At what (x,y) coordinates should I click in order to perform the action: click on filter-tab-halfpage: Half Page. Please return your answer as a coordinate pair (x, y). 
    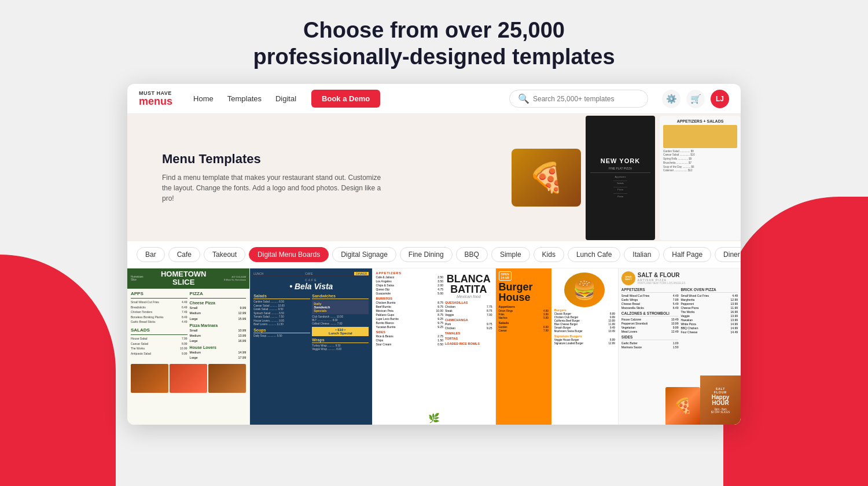
    Looking at the image, I should click on (687, 255).